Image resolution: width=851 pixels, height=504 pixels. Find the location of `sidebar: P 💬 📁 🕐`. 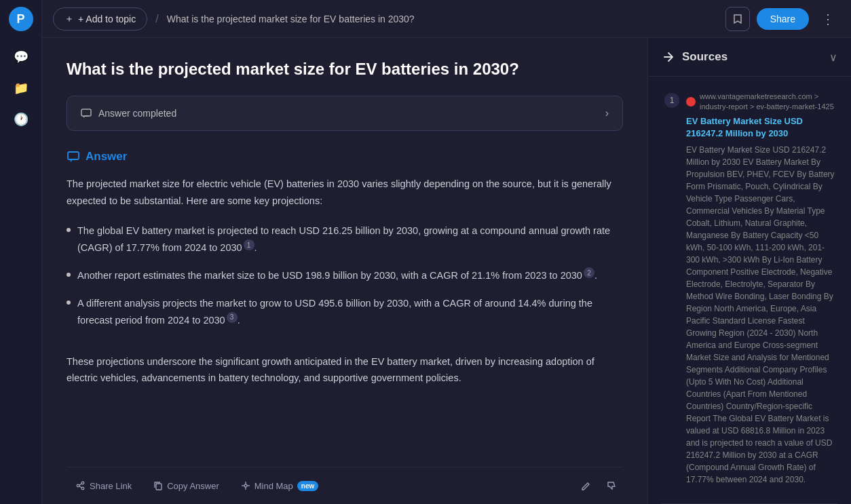

sidebar: P 💬 📁 🕐 is located at coordinates (21, 252).